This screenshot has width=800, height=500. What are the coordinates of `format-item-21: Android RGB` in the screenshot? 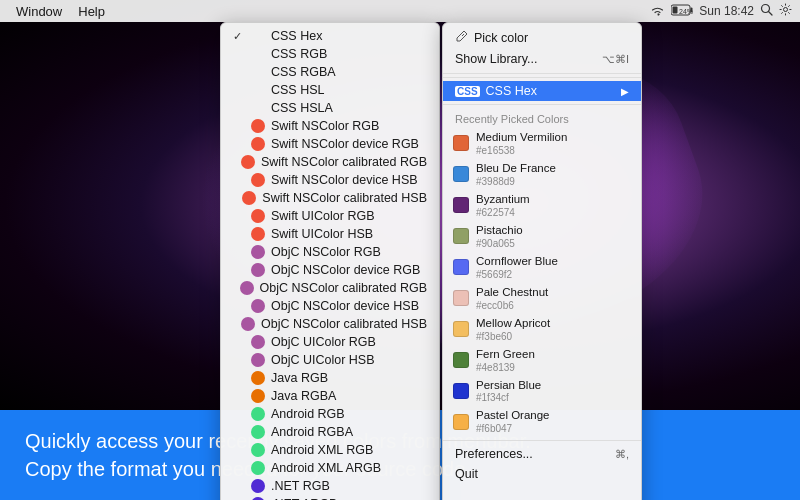 It's located at (330, 414).